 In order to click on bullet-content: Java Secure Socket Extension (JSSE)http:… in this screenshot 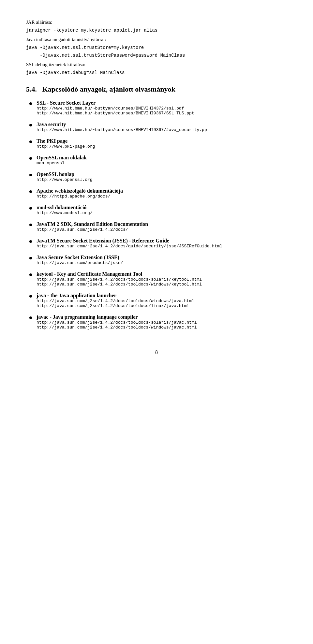, I will do `click(80, 260)`.